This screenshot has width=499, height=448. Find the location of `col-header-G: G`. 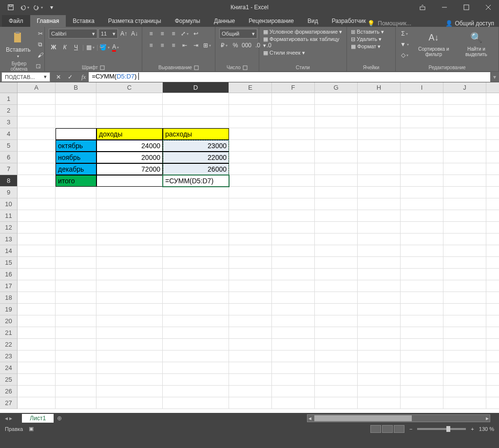

col-header-G: G is located at coordinates (336, 88).